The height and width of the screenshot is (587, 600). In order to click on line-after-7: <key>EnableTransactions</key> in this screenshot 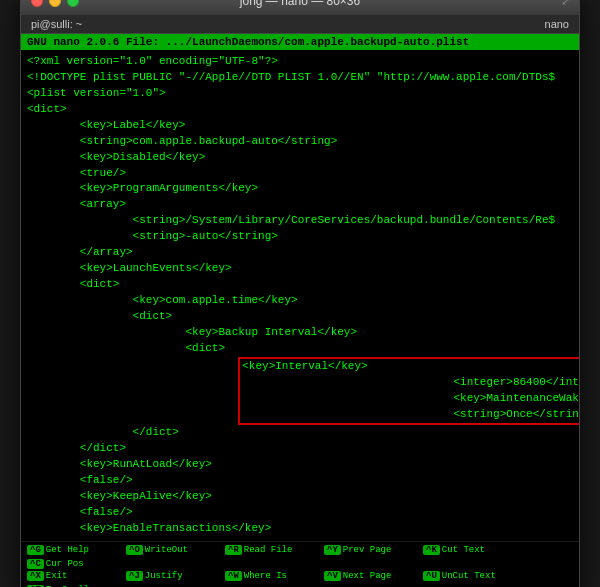, I will do `click(300, 529)`.